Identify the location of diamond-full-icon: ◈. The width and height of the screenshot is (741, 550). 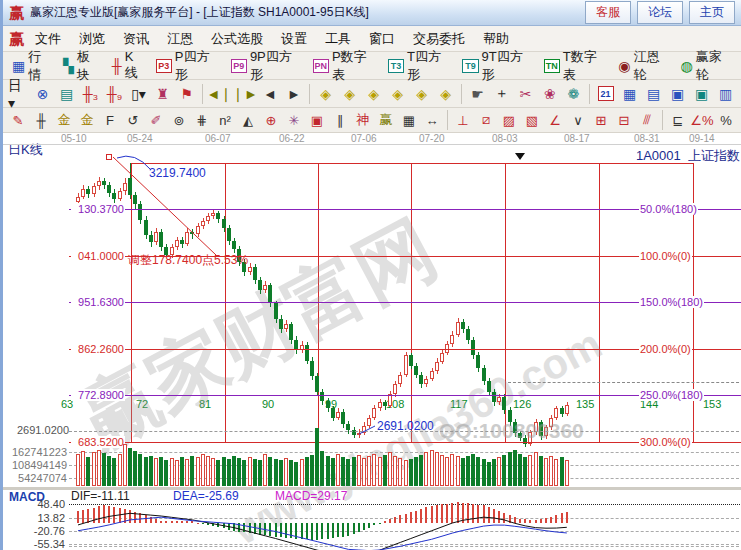
(446, 94).